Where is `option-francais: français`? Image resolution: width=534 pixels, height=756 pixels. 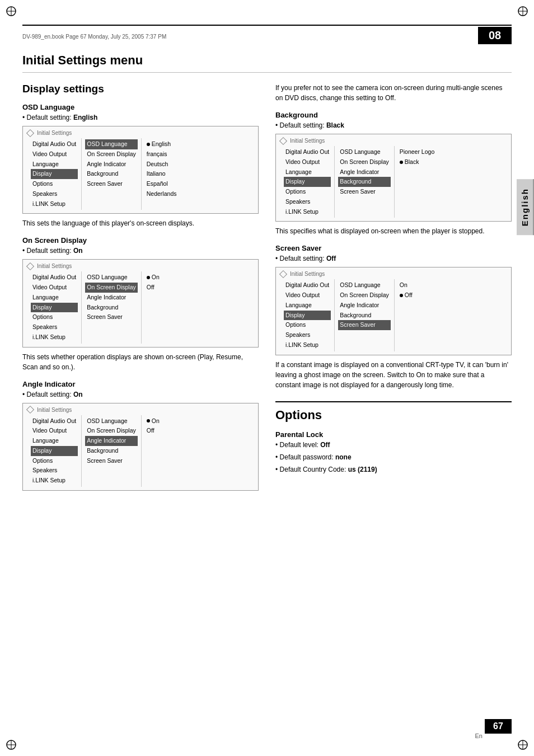 option-francais: français is located at coordinates (167, 154).